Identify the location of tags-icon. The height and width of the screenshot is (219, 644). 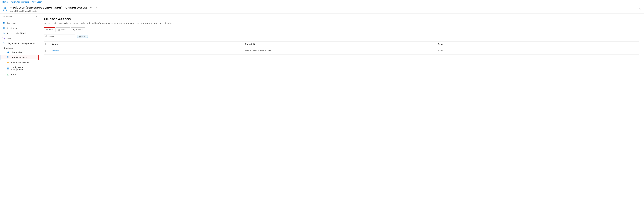
(4, 38).